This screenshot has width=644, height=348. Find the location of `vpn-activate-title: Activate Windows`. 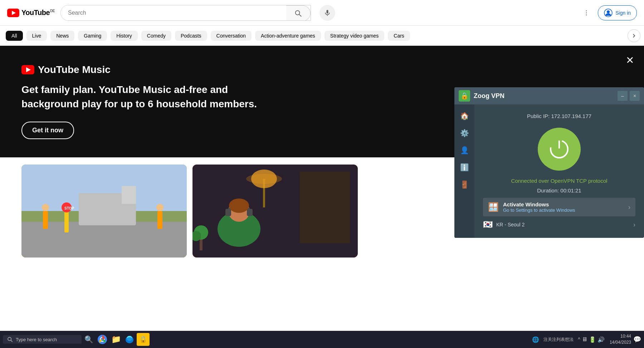

vpn-activate-title: Activate Windows is located at coordinates (539, 205).